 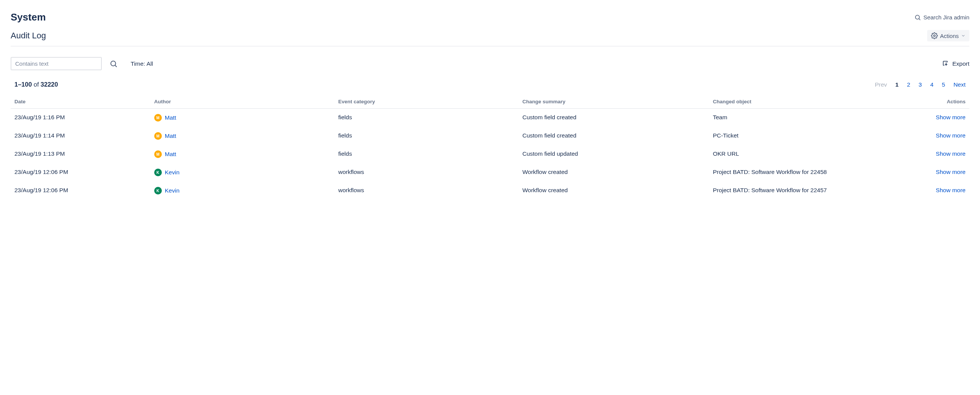 I want to click on cell-date: 23/Aug/19 1:14 PM, so click(x=81, y=136).